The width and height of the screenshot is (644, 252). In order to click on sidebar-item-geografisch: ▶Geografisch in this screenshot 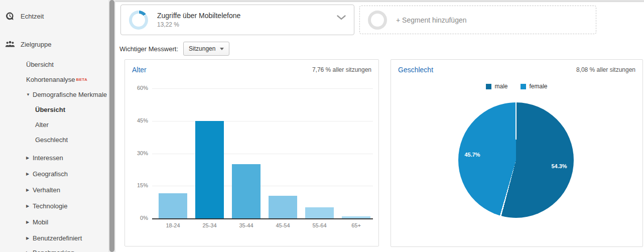, I will do `click(47, 174)`.